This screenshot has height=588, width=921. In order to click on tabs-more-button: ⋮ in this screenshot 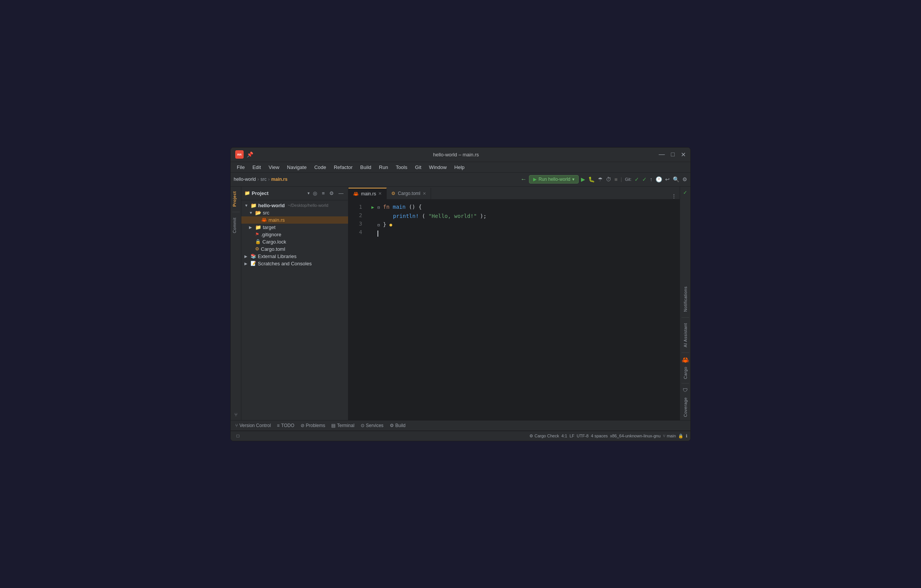, I will do `click(674, 196)`.